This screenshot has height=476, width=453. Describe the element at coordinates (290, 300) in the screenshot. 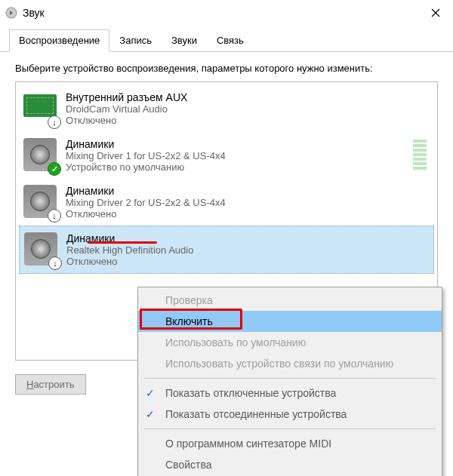

I see `menu-item-test: Проверка` at that location.